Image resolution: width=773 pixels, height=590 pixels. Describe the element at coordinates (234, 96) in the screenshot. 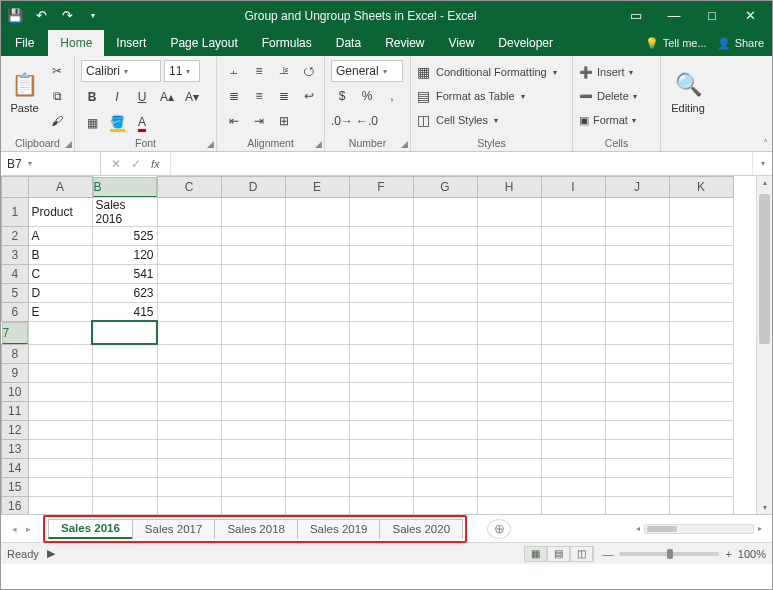

I see `align-left-button: ≣` at that location.